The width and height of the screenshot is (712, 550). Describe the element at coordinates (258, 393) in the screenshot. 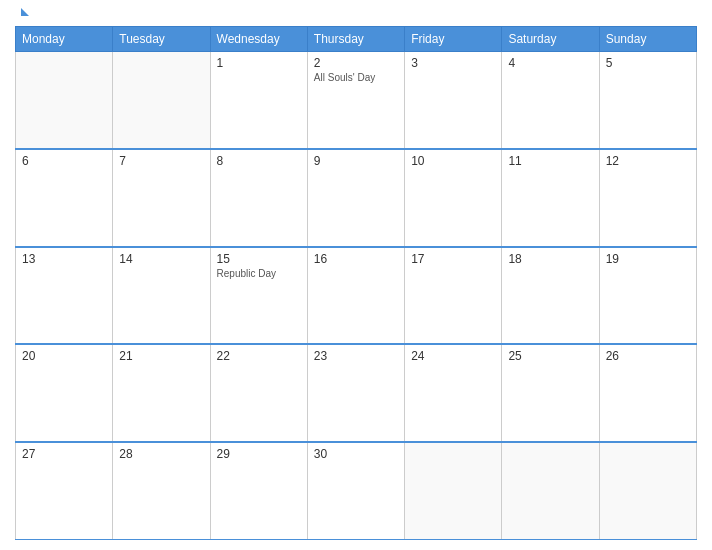

I see `calendar-cell: 22` at that location.